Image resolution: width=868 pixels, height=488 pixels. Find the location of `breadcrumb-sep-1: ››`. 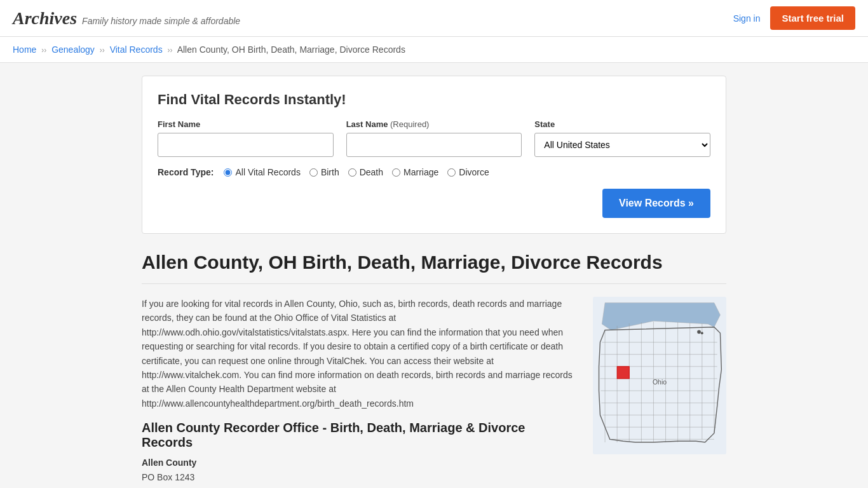

breadcrumb-sep-1: ›› is located at coordinates (44, 50).